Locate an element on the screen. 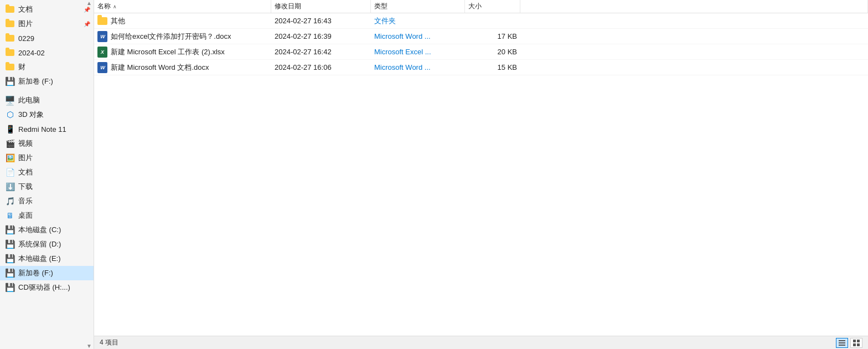 This screenshot has width=868, height=349. sidebar-item-documents2: 📄文档 is located at coordinates (46, 172).